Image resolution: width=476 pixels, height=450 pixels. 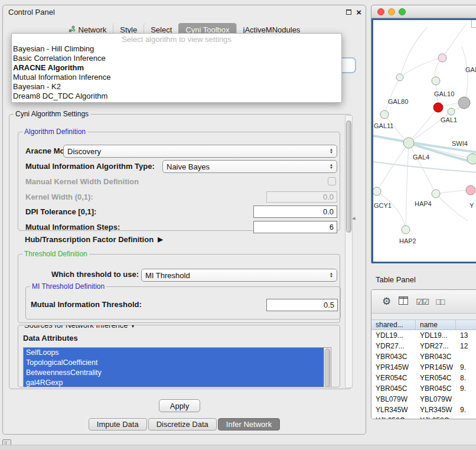 I want to click on algorithm-popup-options: Bayesian - Hill ClimbingBasic Correlatio…, so click(x=177, y=73).